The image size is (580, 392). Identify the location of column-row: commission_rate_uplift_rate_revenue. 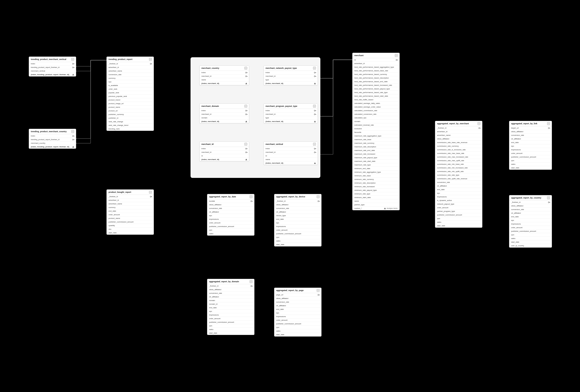
(459, 179).